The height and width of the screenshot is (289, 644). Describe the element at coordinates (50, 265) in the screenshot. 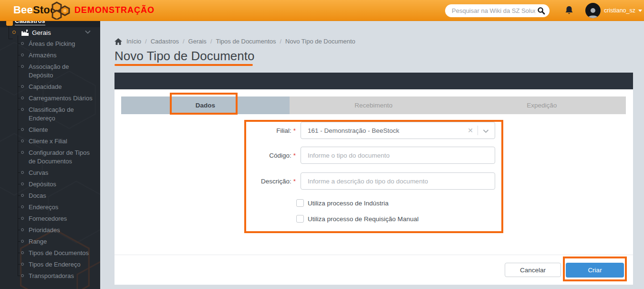

I see `sidebar-item: Tipos de Endereço` at that location.